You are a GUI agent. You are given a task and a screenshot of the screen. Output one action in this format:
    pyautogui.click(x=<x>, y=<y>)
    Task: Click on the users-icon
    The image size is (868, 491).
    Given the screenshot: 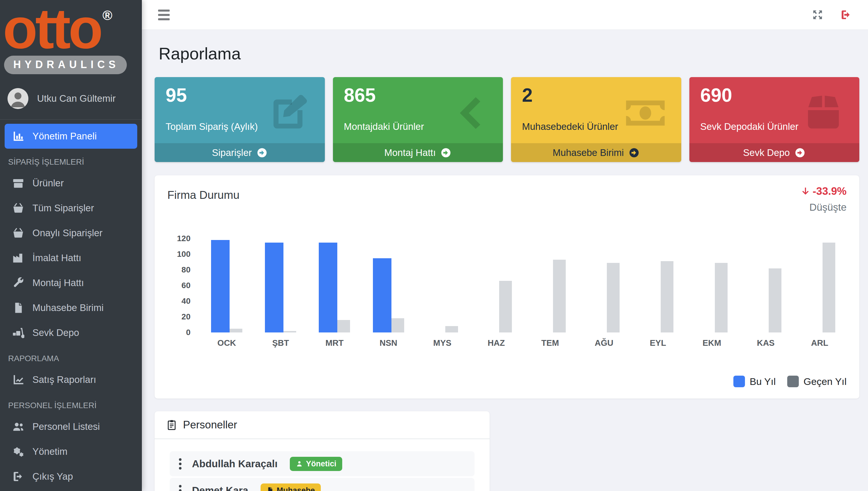 What is the action you would take?
    pyautogui.click(x=18, y=427)
    